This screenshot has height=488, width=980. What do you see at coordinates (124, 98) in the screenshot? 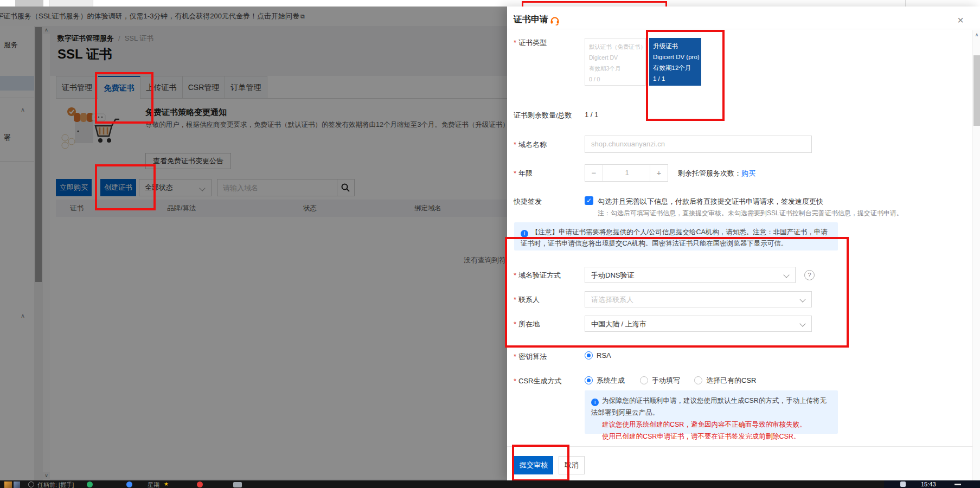
I see `annotation-box-free-cert-tab` at bounding box center [124, 98].